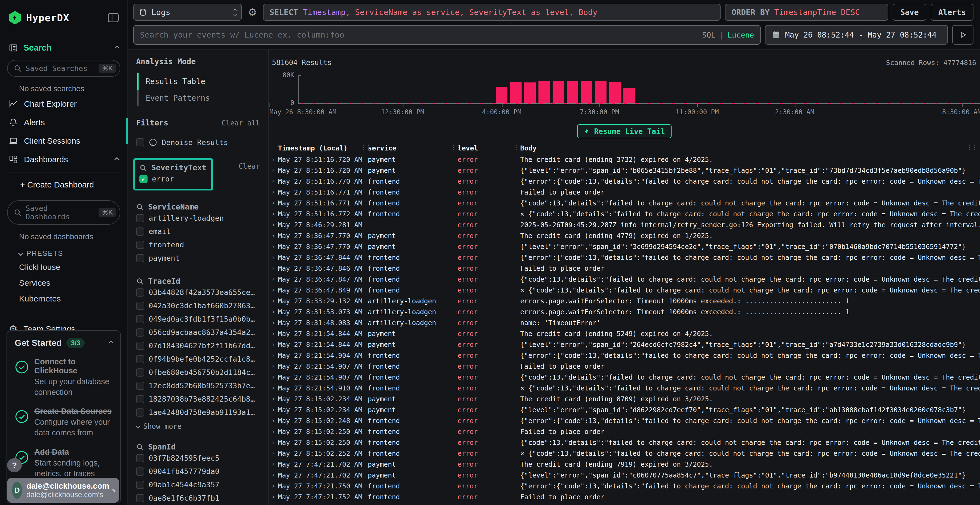 This screenshot has width=980, height=505. Describe the element at coordinates (624, 246) in the screenshot. I see `table-row: › May 27 8:36:47.770 AM payment error {"…` at that location.